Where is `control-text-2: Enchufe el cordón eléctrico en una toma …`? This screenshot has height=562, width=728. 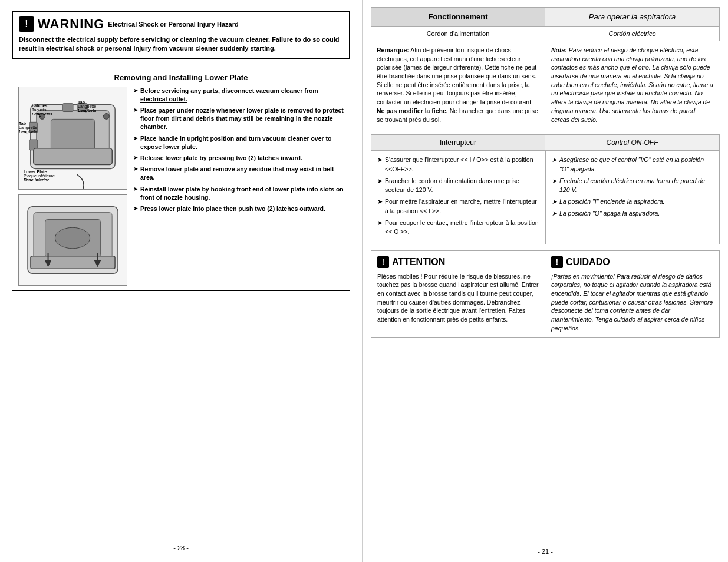
control-text-2: Enchufe el cordón eléctrico en una toma … is located at coordinates (637, 186).